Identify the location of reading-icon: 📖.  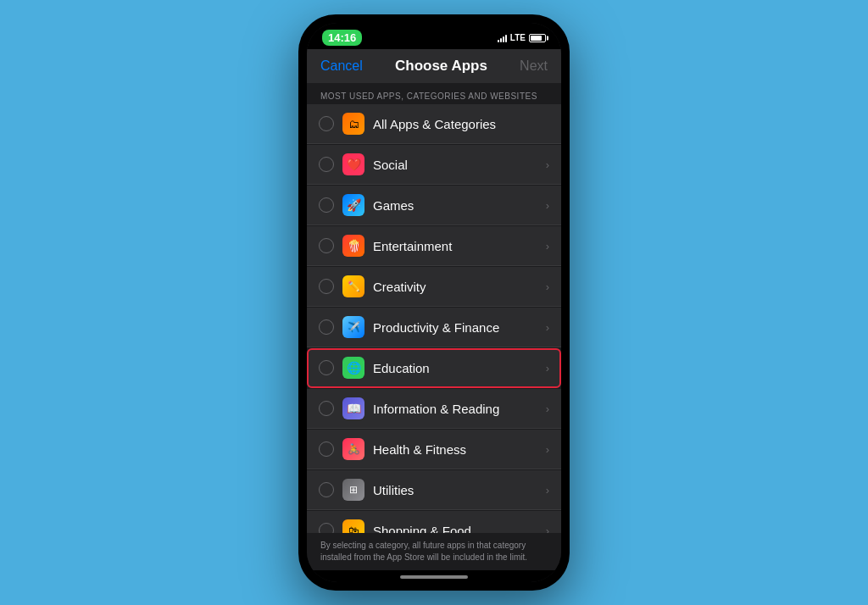
(353, 408).